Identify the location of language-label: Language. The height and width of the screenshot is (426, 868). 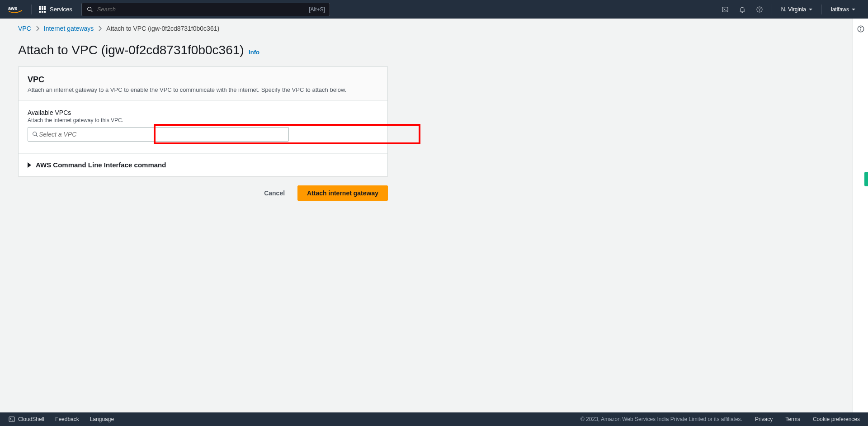
(102, 419).